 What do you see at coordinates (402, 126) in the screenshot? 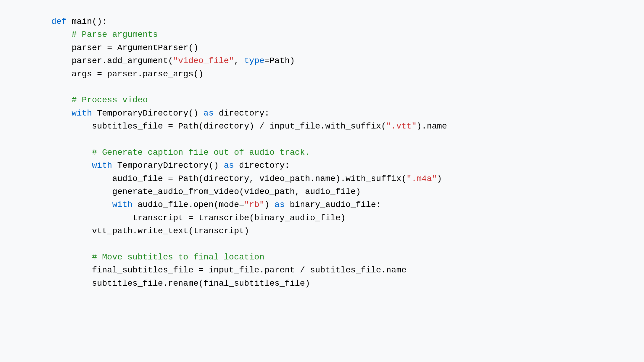
I see `string-literal: ".vtt"` at bounding box center [402, 126].